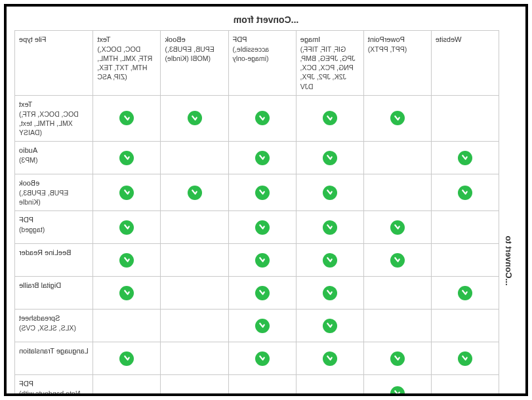  I want to click on col-powerpoint: PowerPoint (PPT, PPTX), so click(398, 63).